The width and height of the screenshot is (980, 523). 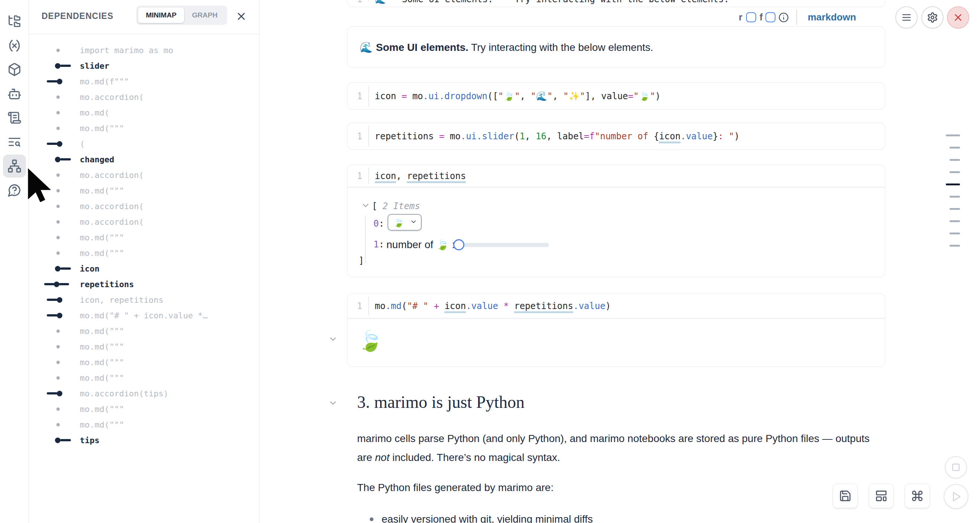 I want to click on editor-output-divider, so click(x=616, y=187).